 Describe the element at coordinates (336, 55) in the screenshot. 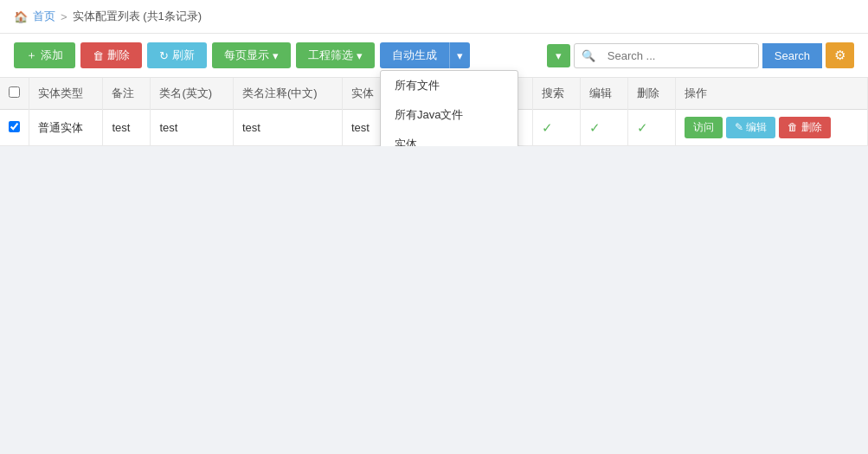

I see `filter-button: 工程筛选 ▾` at that location.